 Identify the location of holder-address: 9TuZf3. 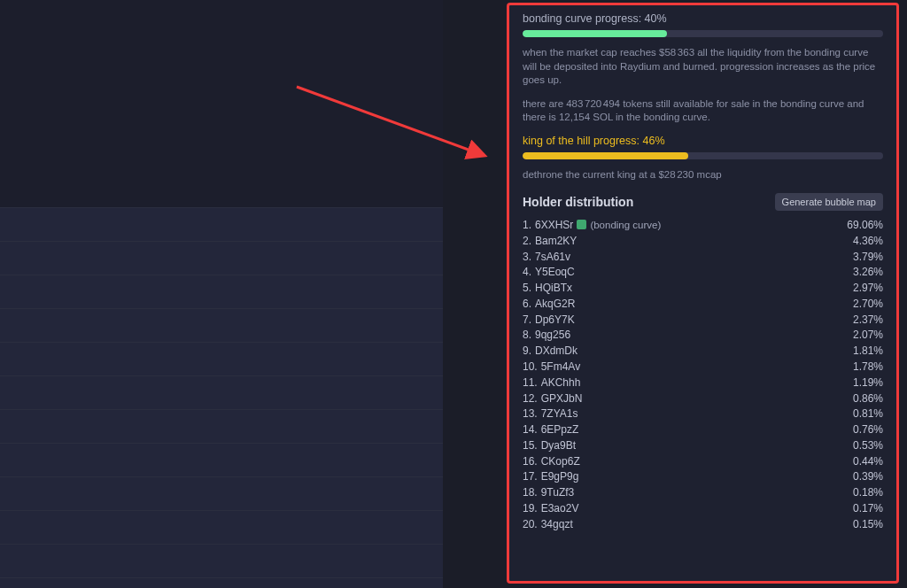
(558, 492).